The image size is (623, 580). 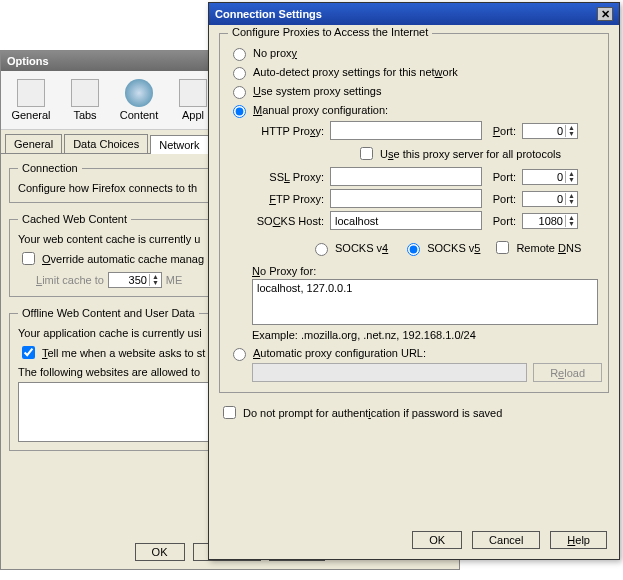 I want to click on ssl-port-spinner: ▲▼, so click(x=550, y=177).